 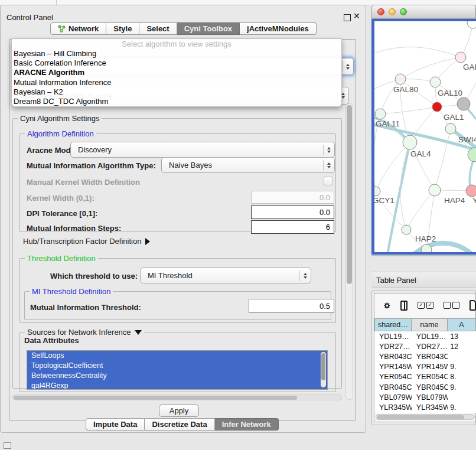 I want to click on mi-type-value: Naive Bayes, so click(x=190, y=165).